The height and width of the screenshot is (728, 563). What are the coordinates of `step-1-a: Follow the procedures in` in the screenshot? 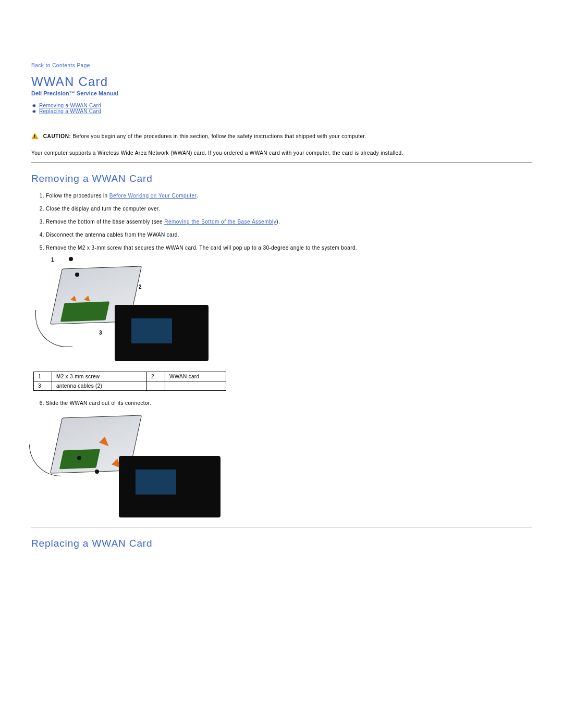 It's located at (78, 196).